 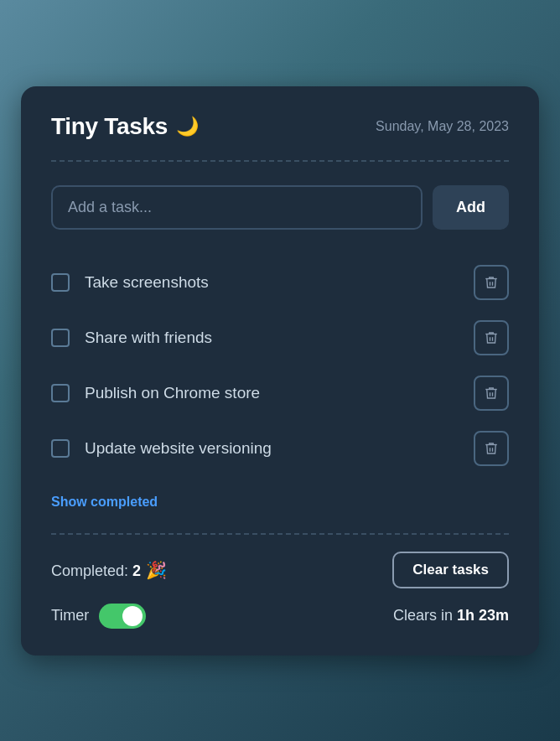 What do you see at coordinates (130, 282) in the screenshot?
I see `task-left: Take screenshots` at bounding box center [130, 282].